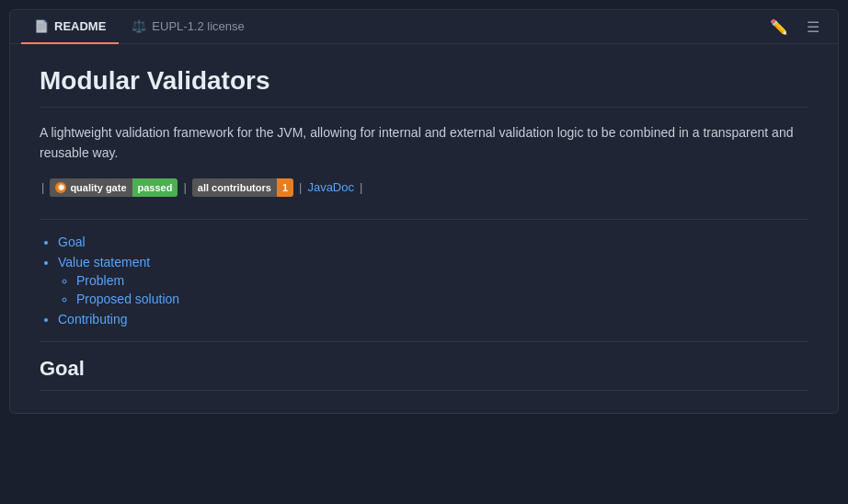  I want to click on menu-button: ☰, so click(813, 28).